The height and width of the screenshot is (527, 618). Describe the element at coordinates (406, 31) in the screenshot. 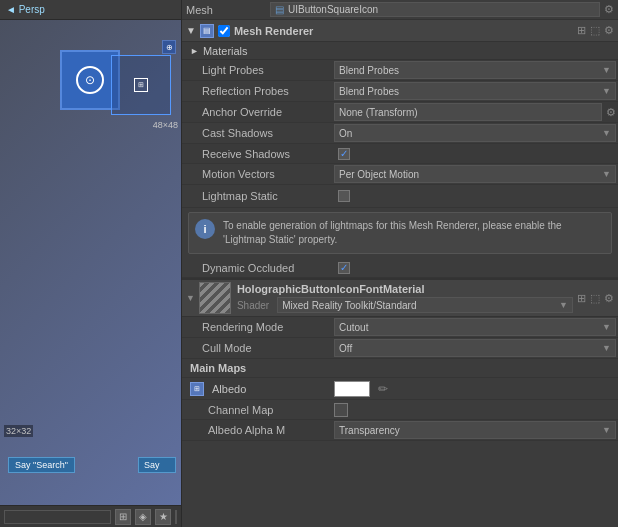

I see `mesh-renderer-title: Mesh Renderer` at that location.